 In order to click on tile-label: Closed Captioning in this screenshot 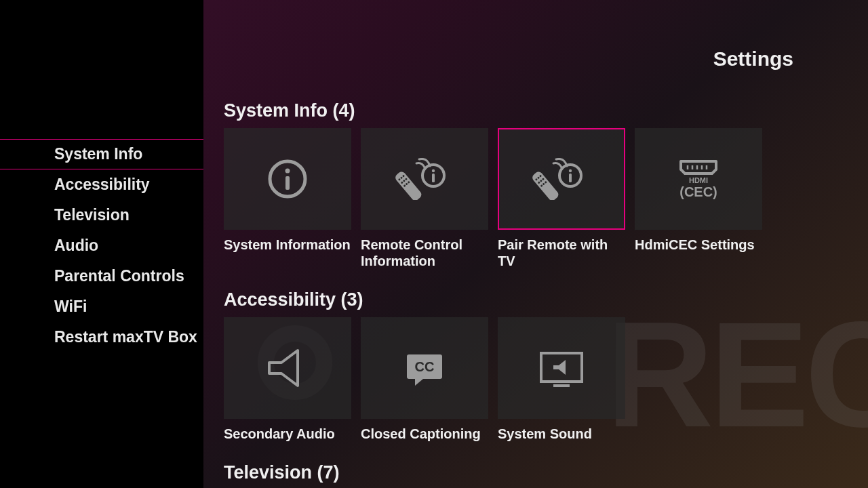, I will do `click(425, 434)`.